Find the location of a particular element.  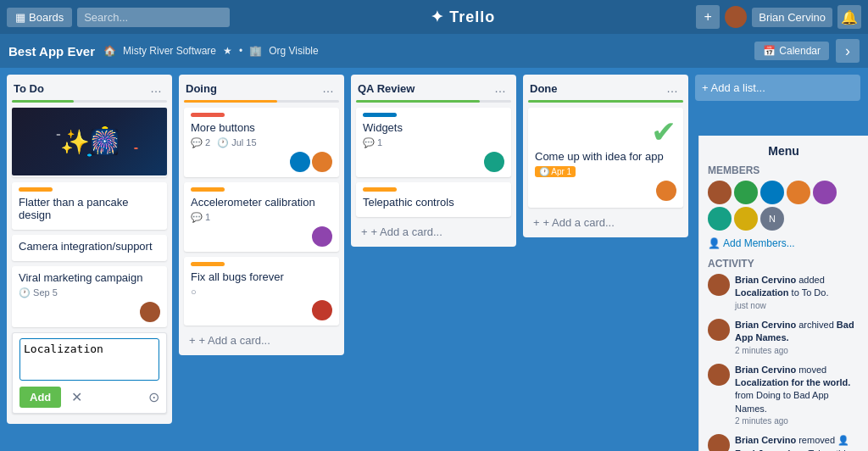

card-buttons: More buttons 💬 2 🕐 Jul 15 is located at coordinates (261, 142).